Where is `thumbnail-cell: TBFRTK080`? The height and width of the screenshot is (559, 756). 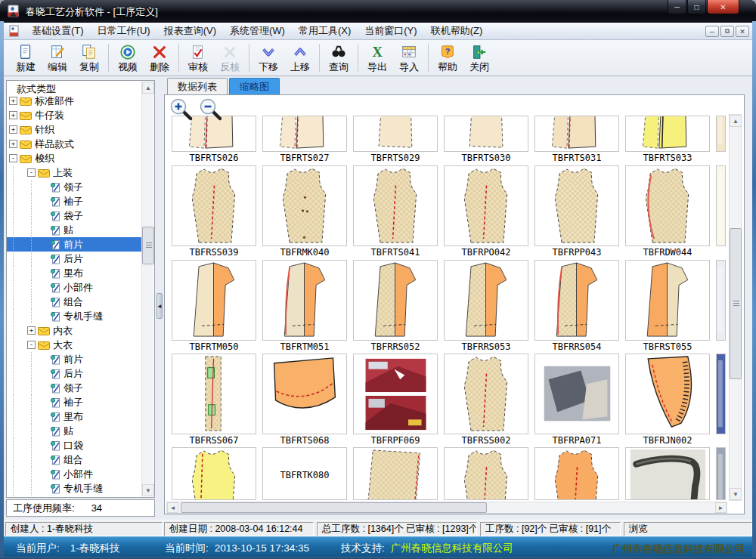
thumbnail-cell: TBFRTK080 is located at coordinates (305, 474).